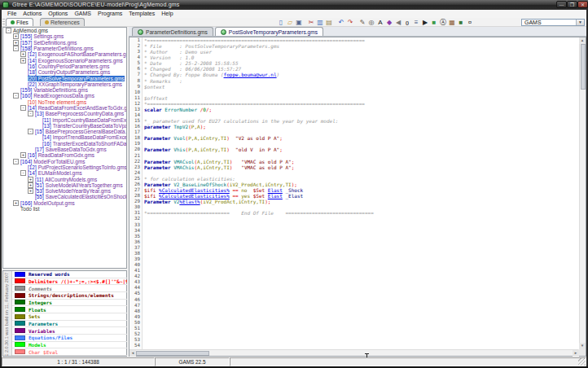 The width and height of the screenshot is (588, 368). Describe the element at coordinates (470, 23) in the screenshot. I see `zoom-icon: ¤` at that location.